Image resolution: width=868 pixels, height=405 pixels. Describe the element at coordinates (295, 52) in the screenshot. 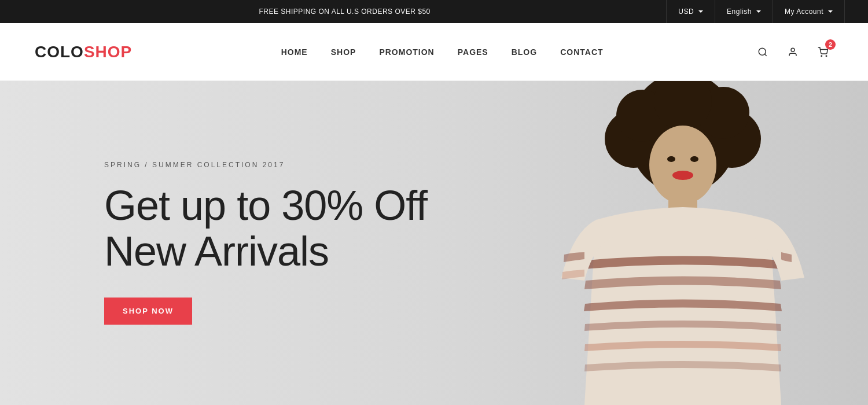

I see `nav-item-home: HOME` at that location.